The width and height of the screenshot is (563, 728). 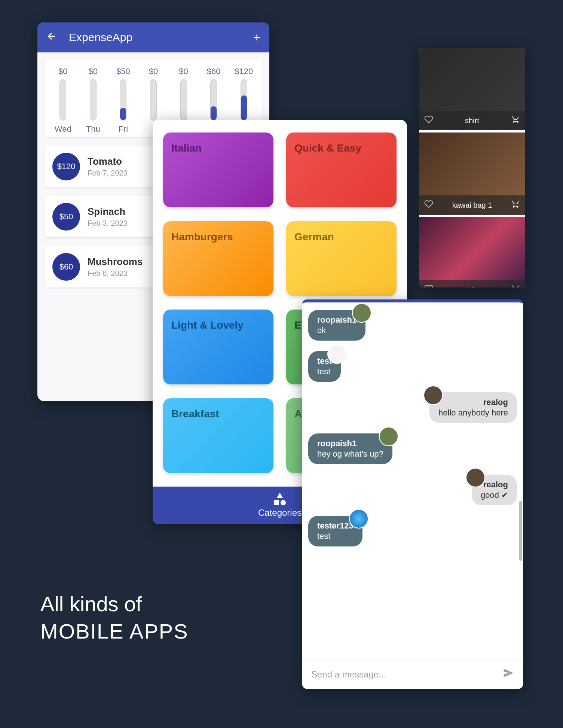 I want to click on expense-date: Feb 6, 2023, so click(x=115, y=273).